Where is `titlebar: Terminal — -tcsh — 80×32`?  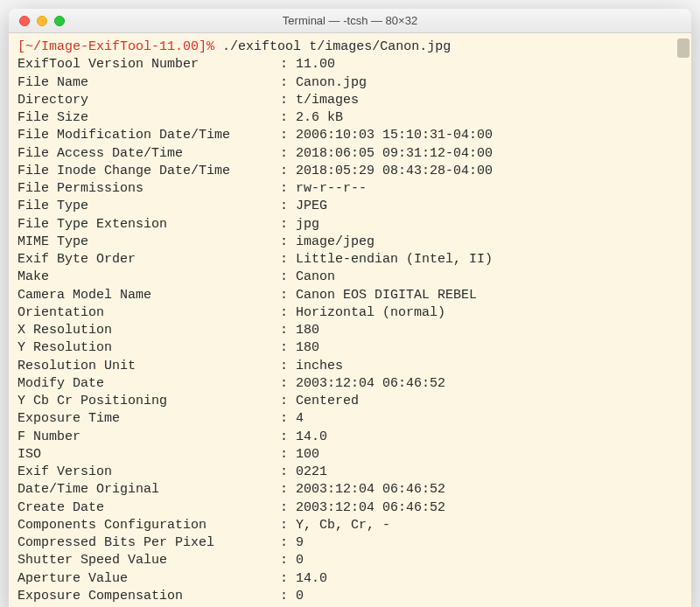
titlebar: Terminal — -tcsh — 80×32 is located at coordinates (350, 21).